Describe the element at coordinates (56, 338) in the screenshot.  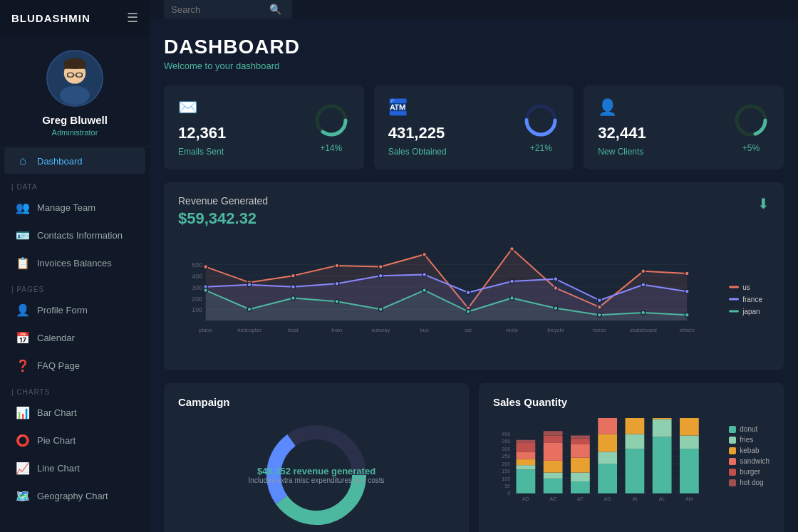
I see `sidebar-item-label: Calendar` at that location.